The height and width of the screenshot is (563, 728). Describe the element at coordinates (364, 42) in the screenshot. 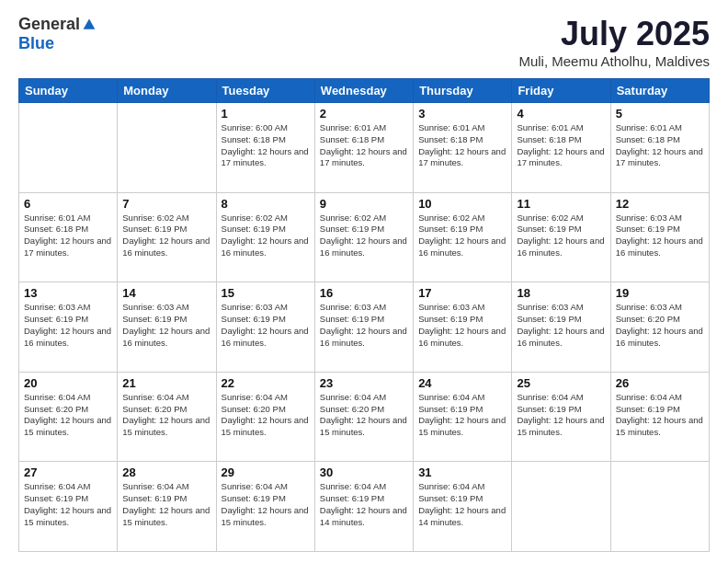

I see `header: General Blue July 2025 Muli, Meemu Athol…` at that location.